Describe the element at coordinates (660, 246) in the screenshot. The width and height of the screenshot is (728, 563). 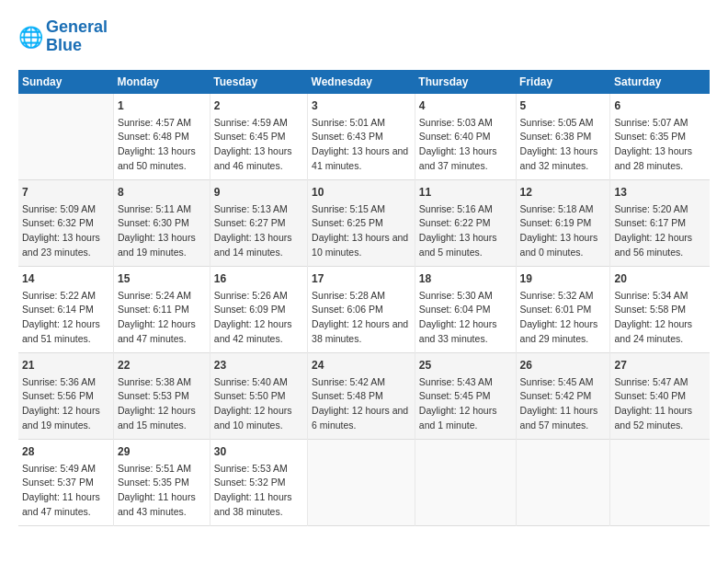
I see `day-daylight: Daylight: 12 hours and 56 minutes.` at that location.